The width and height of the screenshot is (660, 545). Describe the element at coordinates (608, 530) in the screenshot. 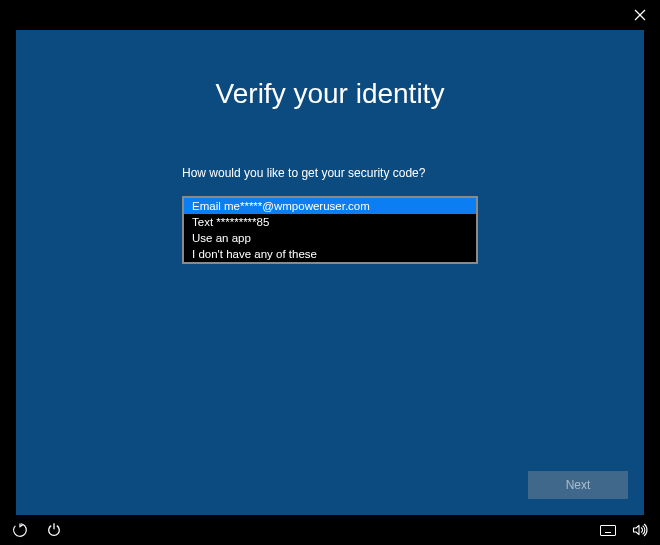

I see `input-indicator-button` at that location.